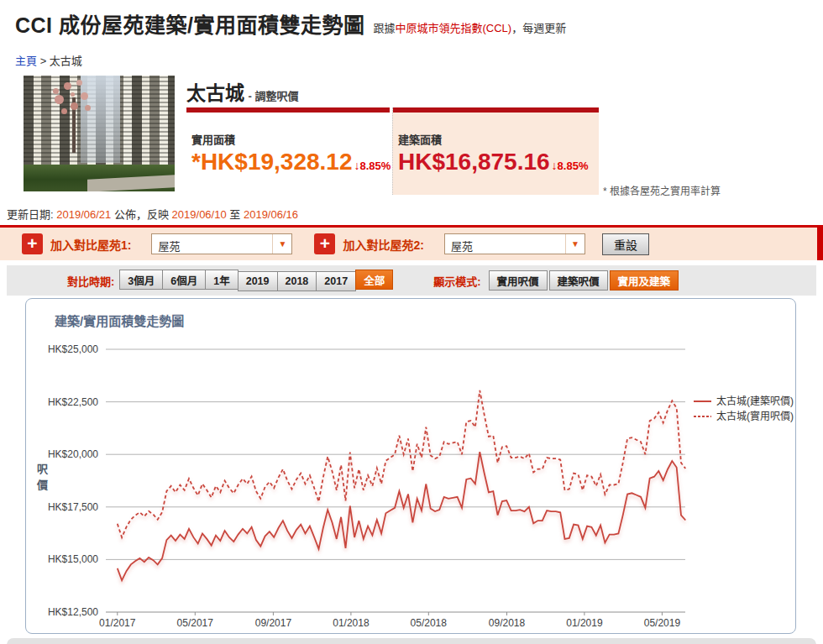 The image size is (823, 644). I want to click on usable-change-value: 8.85%, so click(375, 166).